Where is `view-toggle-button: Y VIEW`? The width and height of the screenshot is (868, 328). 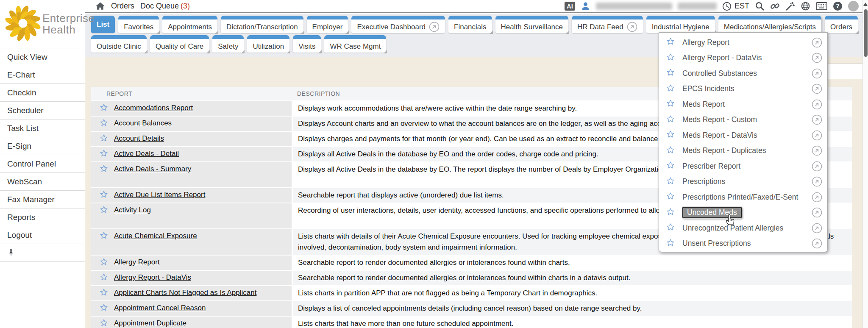
view-toggle-button: Y VIEW is located at coordinates (846, 71).